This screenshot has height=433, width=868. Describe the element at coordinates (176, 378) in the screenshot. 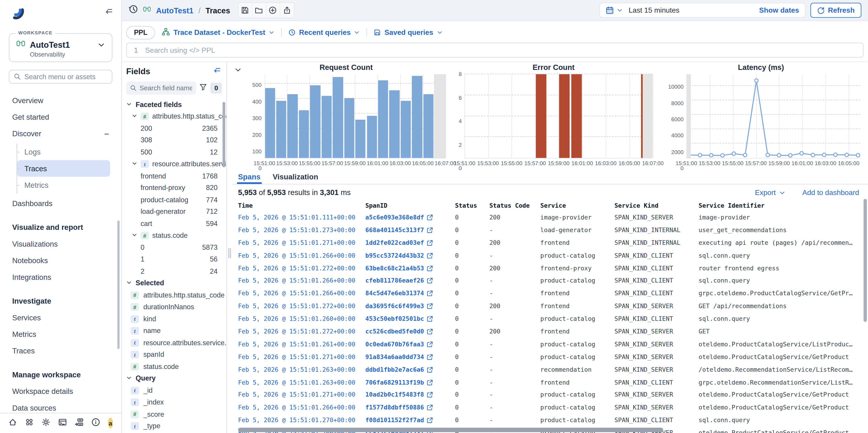

I see `field-section-query: Query` at that location.